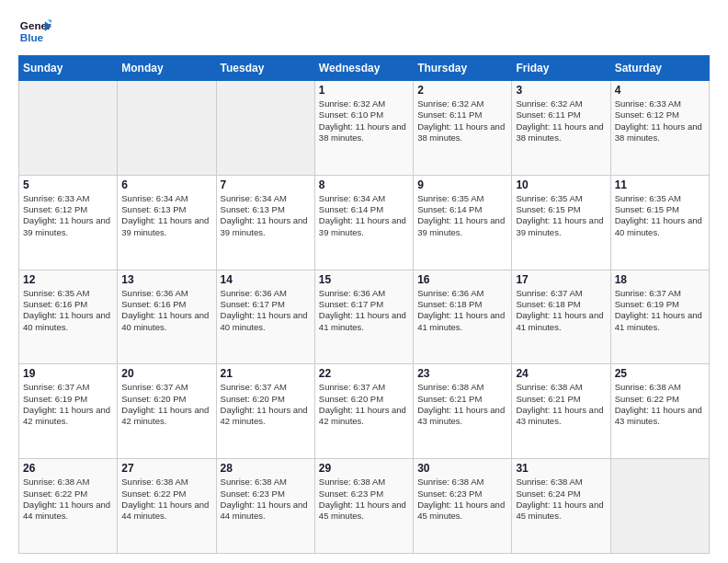  Describe the element at coordinates (166, 311) in the screenshot. I see `day-info: Sunrise: 6:36 AM Sunset: 6:16 PM Dayligh…` at that location.